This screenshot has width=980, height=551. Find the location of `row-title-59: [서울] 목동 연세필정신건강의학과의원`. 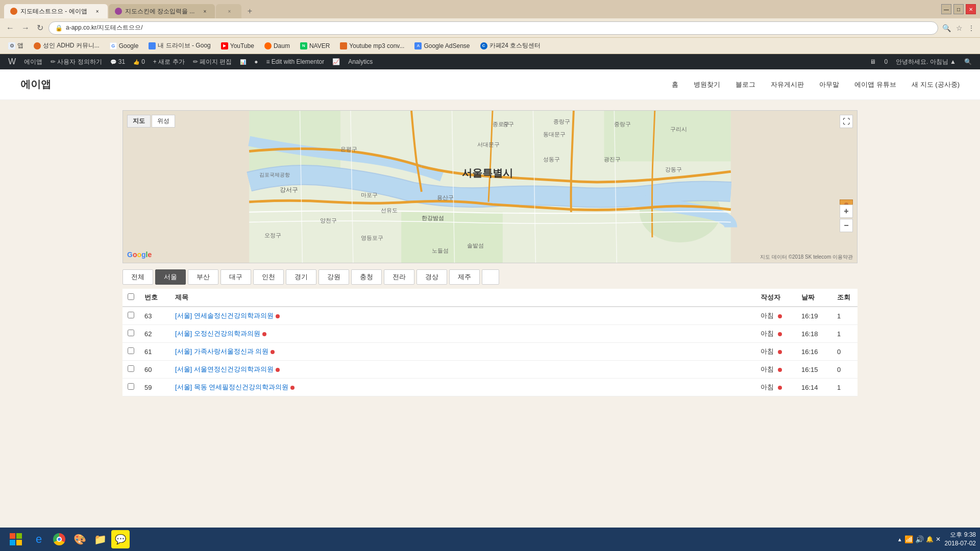

row-title-59: [서울] 목동 연세필정신건강의학과의원 is located at coordinates (462, 388).